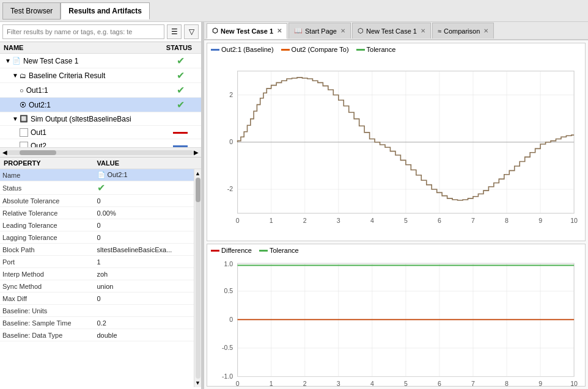  I want to click on status-ok-icon: ✔, so click(181, 105).